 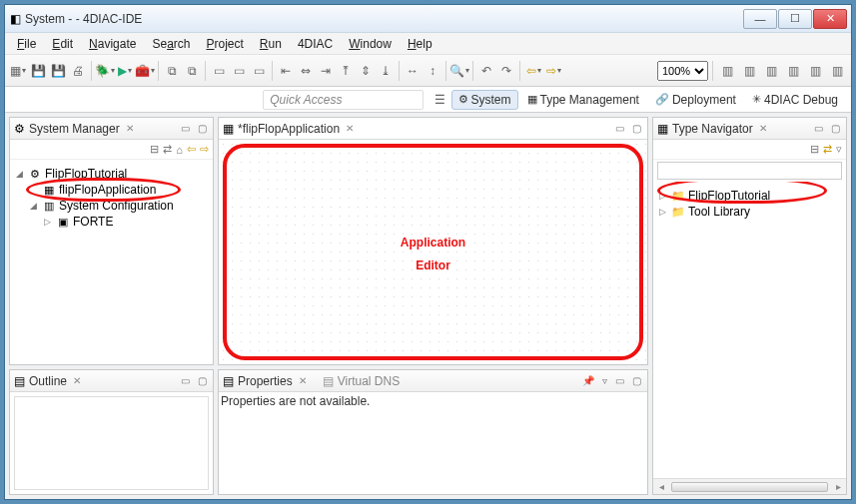 What do you see at coordinates (105, 71) in the screenshot?
I see `debug-button: 🪲` at bounding box center [105, 71].